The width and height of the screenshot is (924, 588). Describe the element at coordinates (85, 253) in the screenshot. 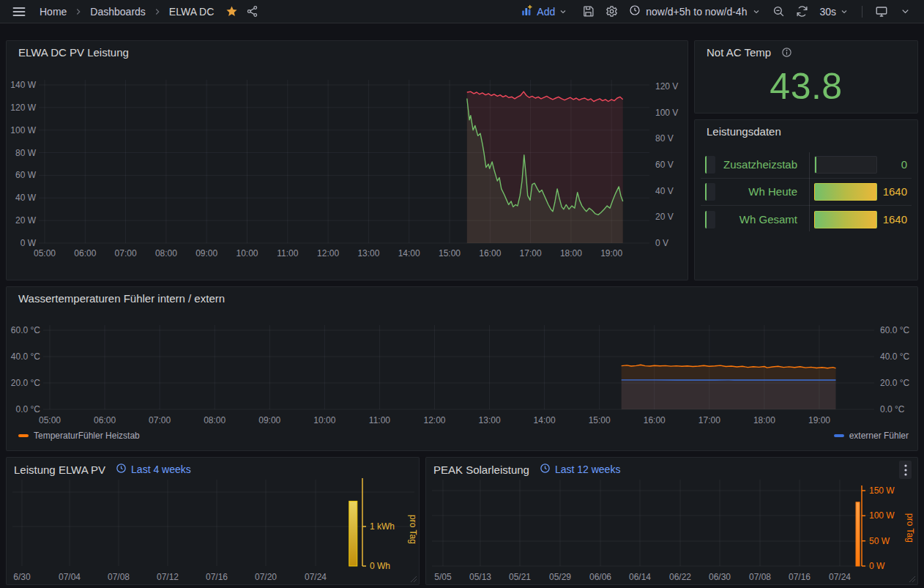

I see `svg-text: 06:00` at that location.